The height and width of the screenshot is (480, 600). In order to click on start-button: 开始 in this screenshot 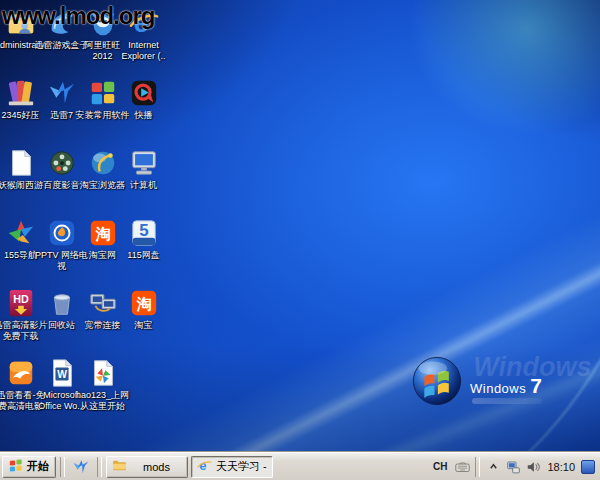, I will do `click(29, 467)`.